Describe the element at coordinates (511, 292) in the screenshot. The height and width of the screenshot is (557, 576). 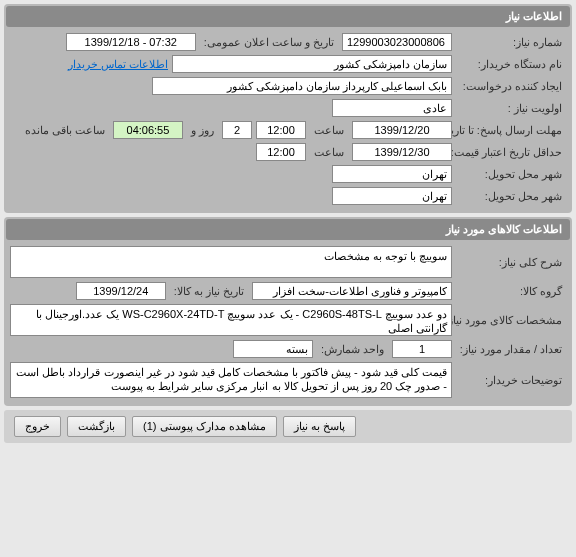
I see `group-label: گروه کالا:` at that location.